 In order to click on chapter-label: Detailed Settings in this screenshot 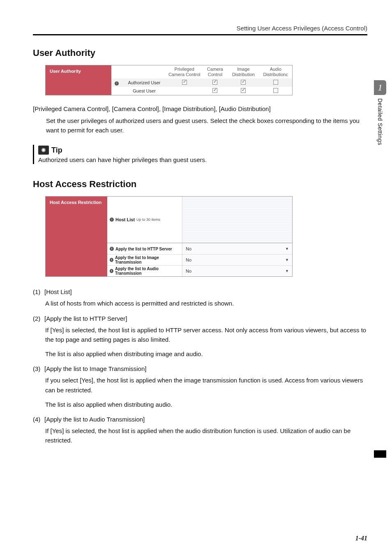, I will do `click(380, 122)`.